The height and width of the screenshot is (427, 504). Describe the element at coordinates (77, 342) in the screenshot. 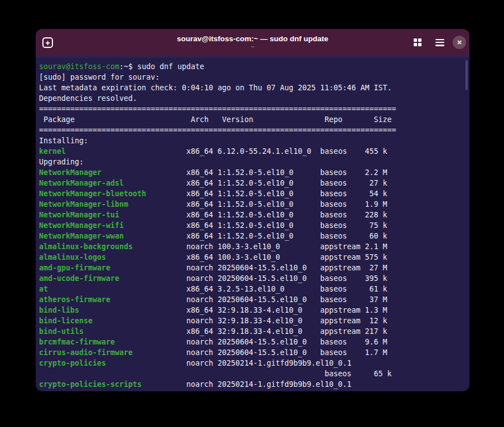

I see `package-name: brcmfmac-firmware` at that location.